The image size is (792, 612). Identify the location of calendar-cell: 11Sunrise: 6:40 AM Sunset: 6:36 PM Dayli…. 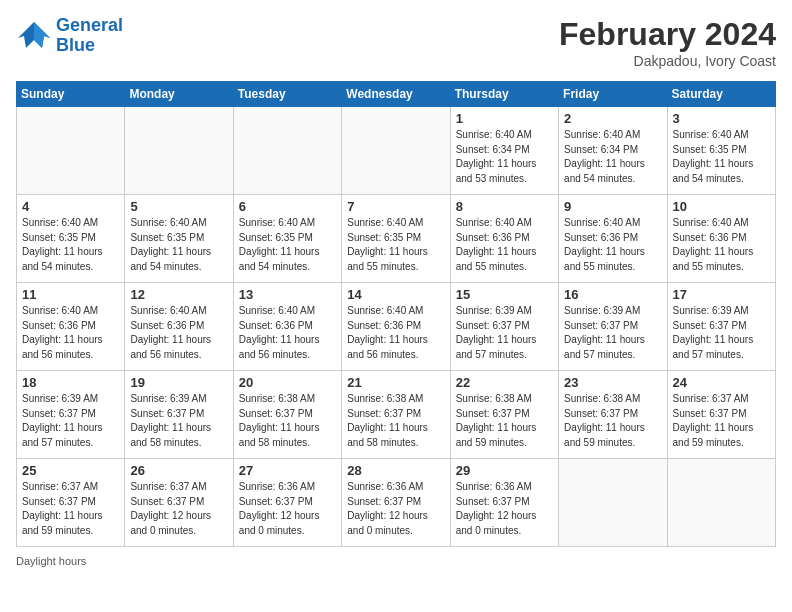
(71, 327).